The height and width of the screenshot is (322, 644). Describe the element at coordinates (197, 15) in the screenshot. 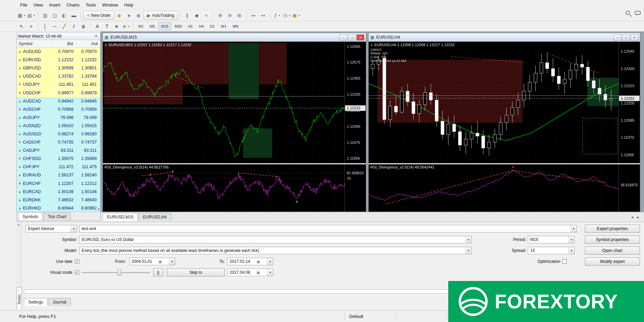

I see `candlestick-chart-button: ◆` at that location.